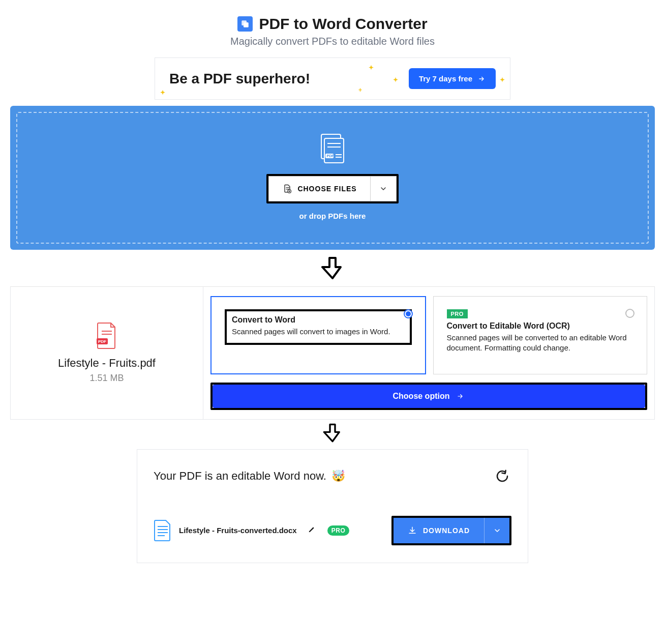 The image size is (665, 644). Describe the element at coordinates (412, 531) in the screenshot. I see `download-icon` at that location.